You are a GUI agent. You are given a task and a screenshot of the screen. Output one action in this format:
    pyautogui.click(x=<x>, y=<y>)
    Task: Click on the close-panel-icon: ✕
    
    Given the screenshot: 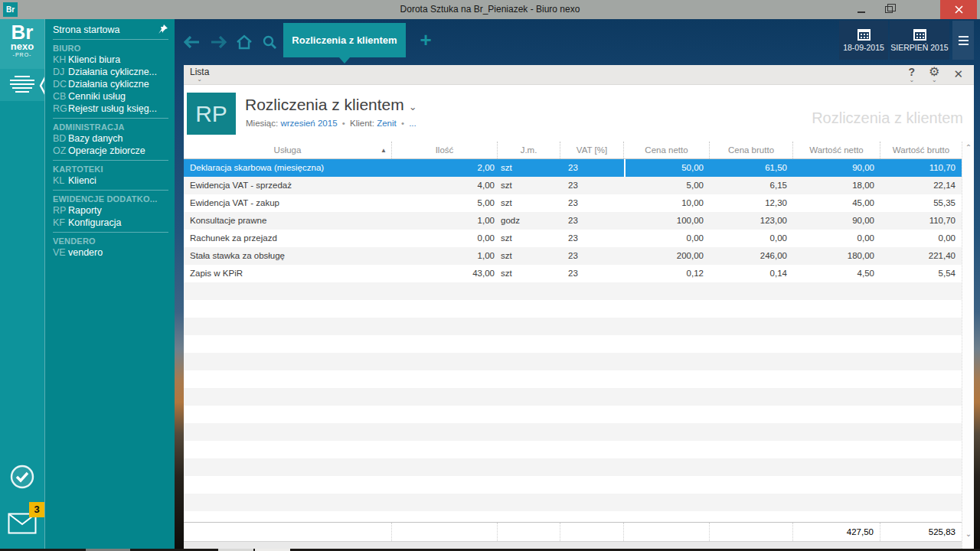 What is the action you would take?
    pyautogui.click(x=959, y=74)
    